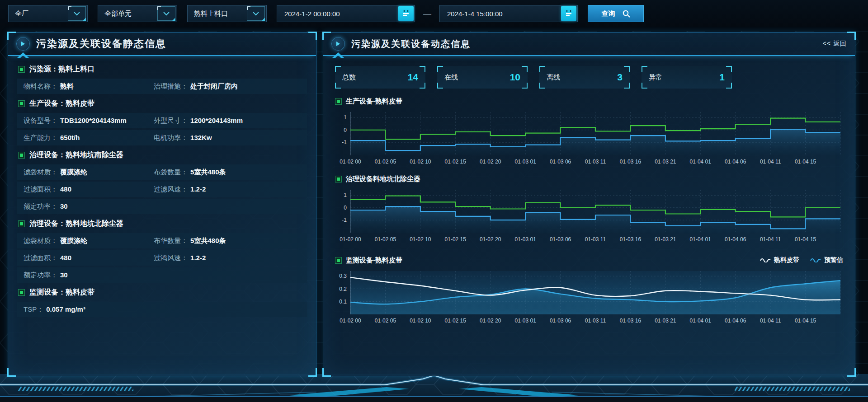 Image resolution: width=868 pixels, height=402 pixels. What do you see at coordinates (349, 78) in the screenshot?
I see `stat-label: 总数` at bounding box center [349, 78].